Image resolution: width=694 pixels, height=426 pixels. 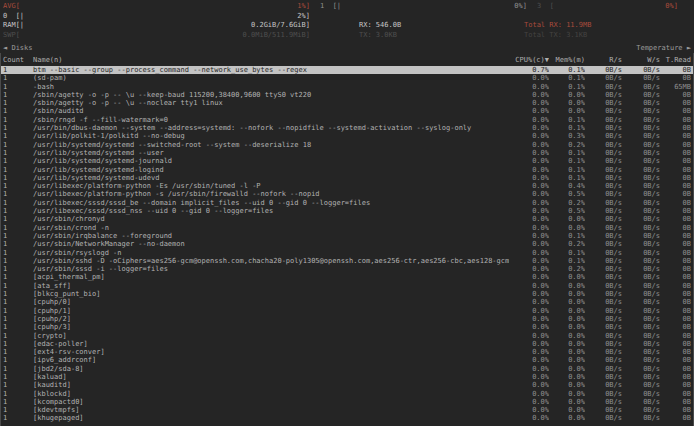 What do you see at coordinates (347, 103) in the screenshot?
I see `process-row: 1/sbin/agetty -o -p -- \u --noclear tty1…` at bounding box center [347, 103].